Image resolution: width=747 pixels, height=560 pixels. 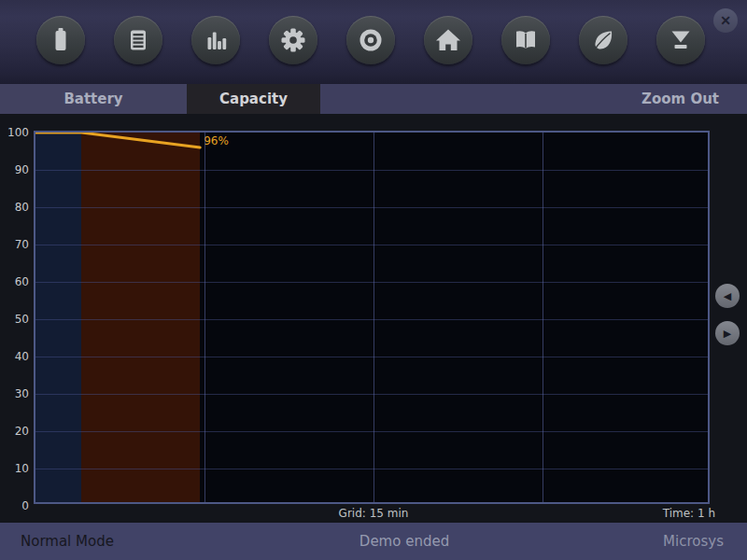 I want to click on tab-bar: Battery Capacity Zoom Out, so click(x=374, y=99).